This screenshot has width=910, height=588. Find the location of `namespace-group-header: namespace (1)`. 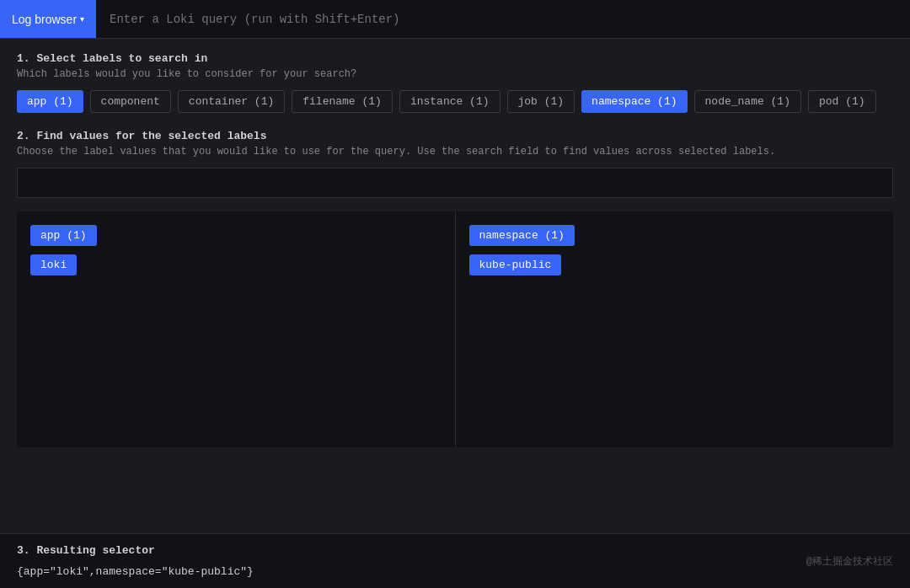

namespace-group-header: namespace (1) is located at coordinates (522, 236).